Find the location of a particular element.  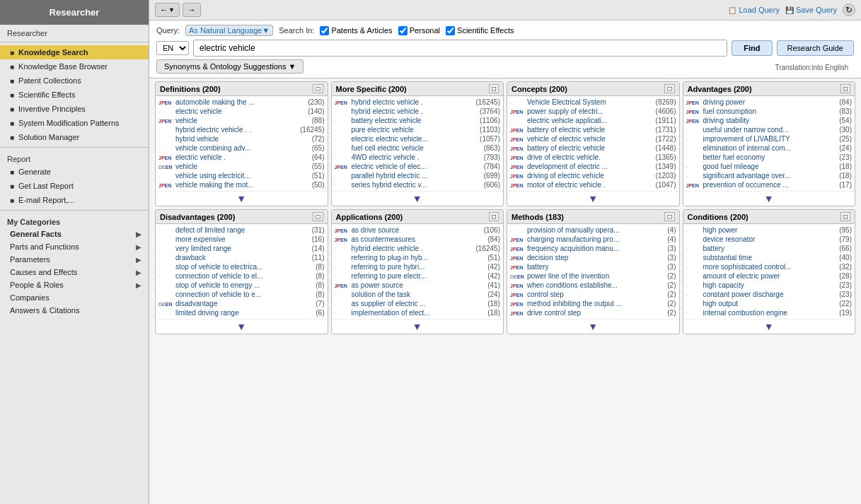

list-item: JPENbattery(3) is located at coordinates (593, 267).